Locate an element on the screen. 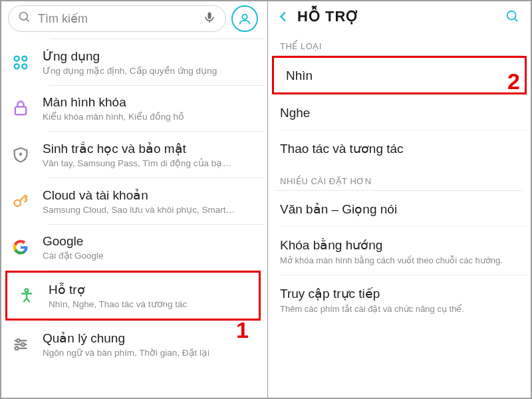  settings-text: Google Cài đặt Google is located at coordinates (73, 247).